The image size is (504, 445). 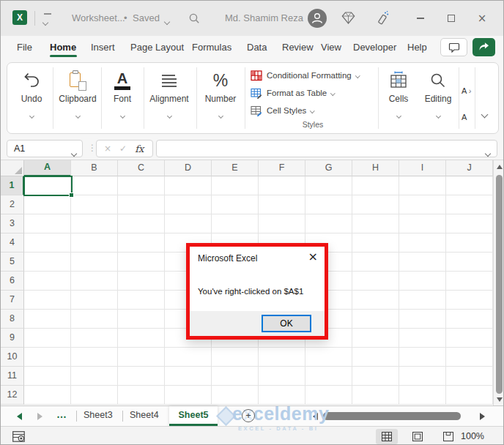 I want to click on sheet-tab-sheet3: Sheet3, so click(x=98, y=415).